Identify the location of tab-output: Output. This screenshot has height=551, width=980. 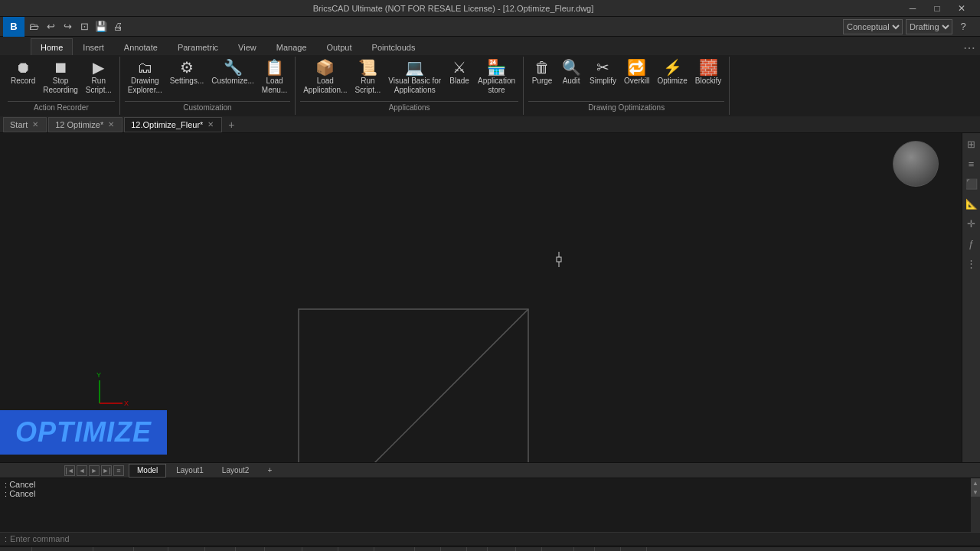
(340, 47).